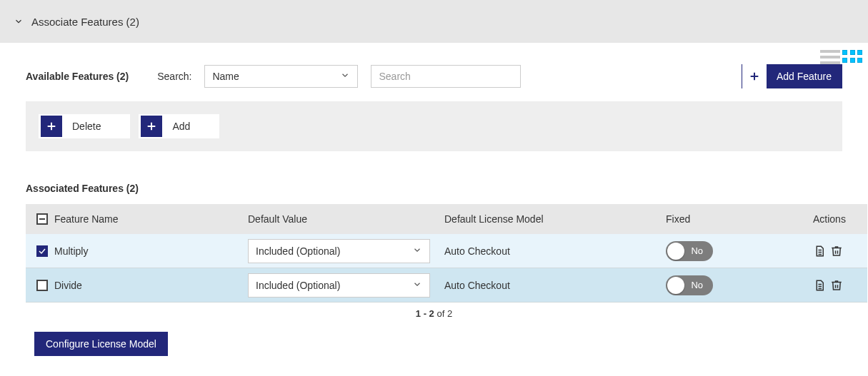 The height and width of the screenshot is (376, 868). I want to click on search-by-value: Name, so click(226, 76).